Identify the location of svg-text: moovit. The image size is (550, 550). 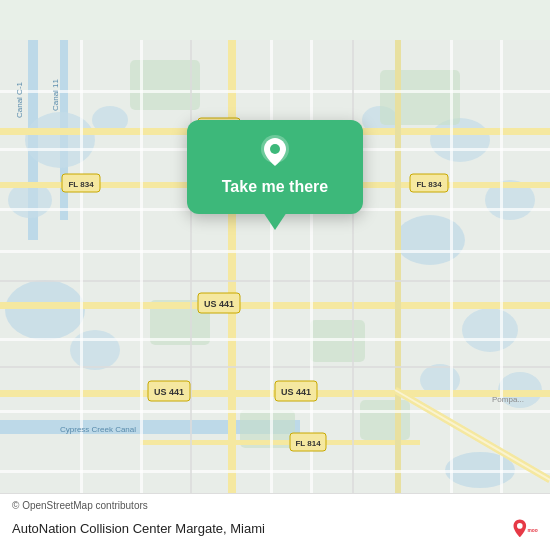
(534, 530).